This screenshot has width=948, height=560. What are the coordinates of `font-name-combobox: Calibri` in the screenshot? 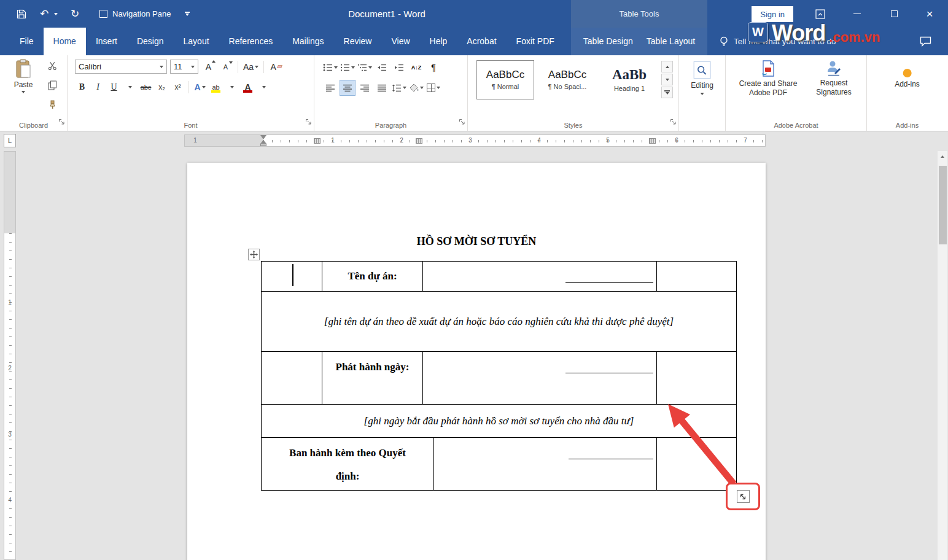 It's located at (121, 66).